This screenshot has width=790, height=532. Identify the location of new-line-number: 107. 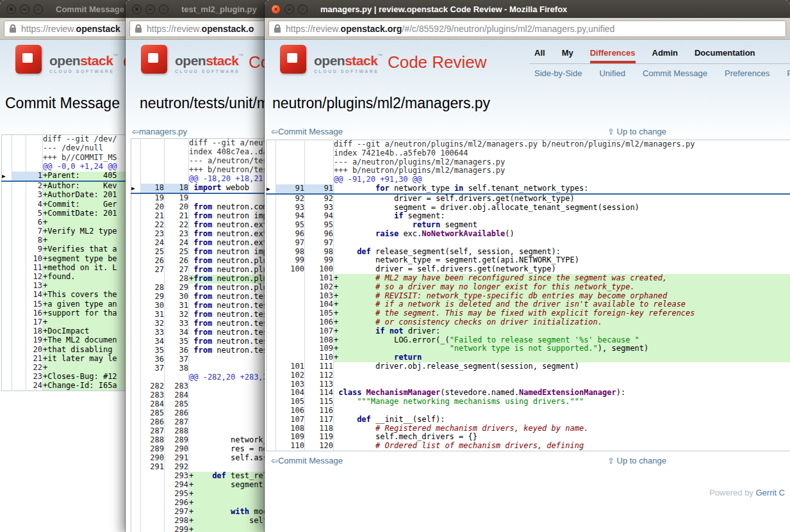
(319, 332).